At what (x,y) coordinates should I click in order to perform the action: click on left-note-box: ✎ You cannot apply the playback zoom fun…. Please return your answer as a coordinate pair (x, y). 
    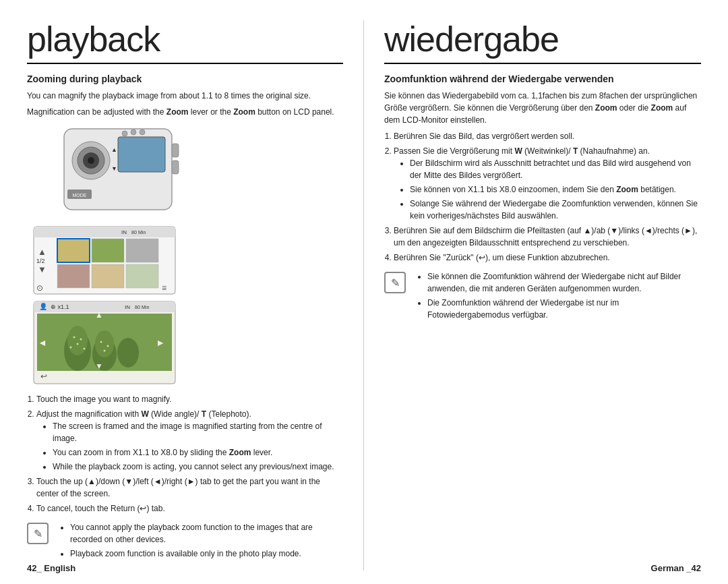
    Looking at the image, I should click on (185, 542).